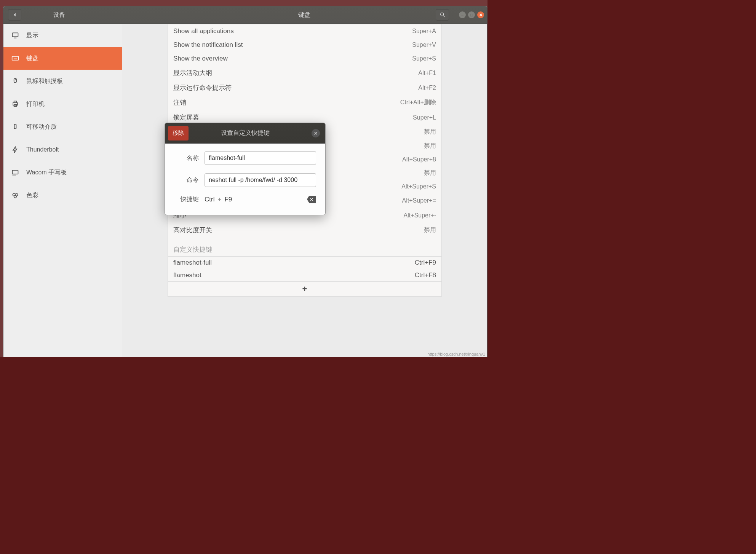 The image size is (756, 554). I want to click on sidebar-item-label: Thunderbolt, so click(43, 150).